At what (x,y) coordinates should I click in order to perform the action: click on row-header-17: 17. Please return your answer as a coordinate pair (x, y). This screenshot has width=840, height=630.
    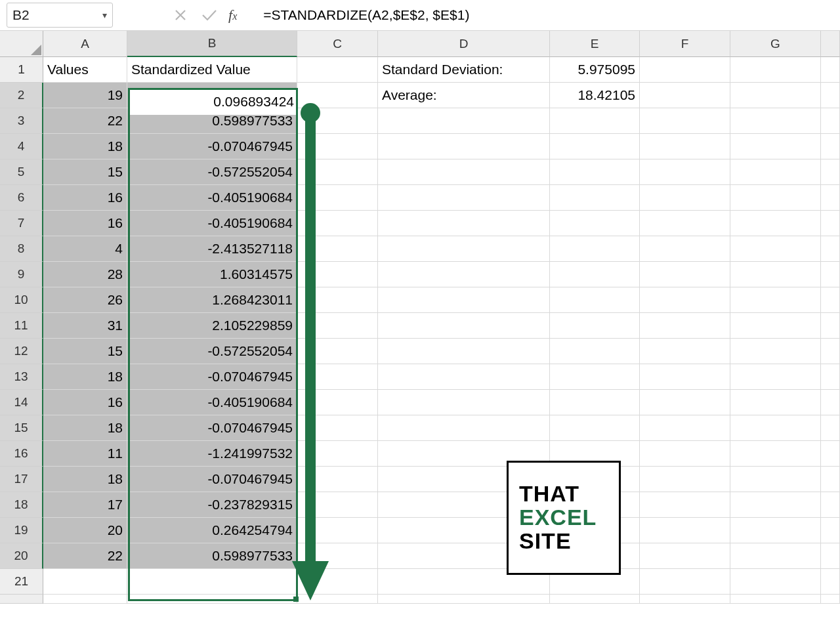
    Looking at the image, I should click on (22, 479).